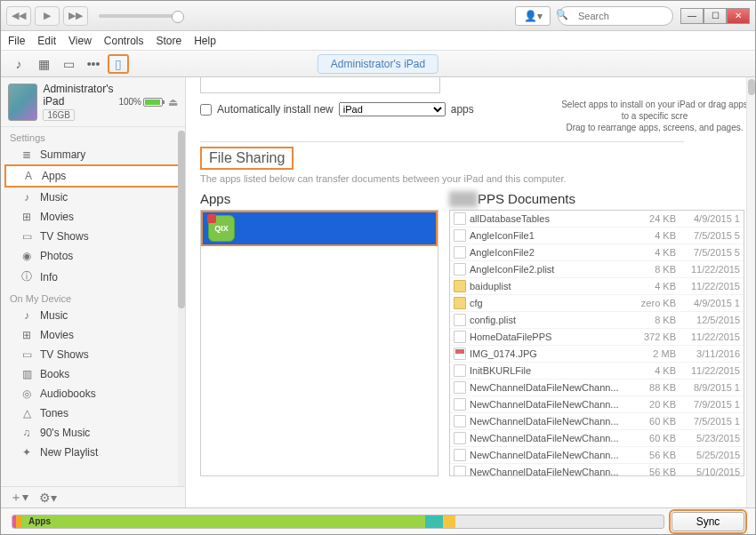 The height and width of the screenshot is (535, 756). I want to click on close-button: ✕, so click(738, 16).